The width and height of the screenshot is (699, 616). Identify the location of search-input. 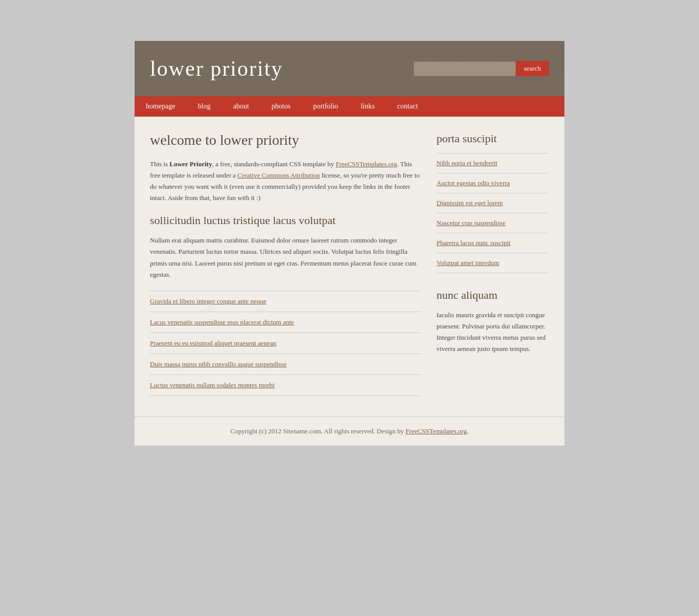
(465, 69).